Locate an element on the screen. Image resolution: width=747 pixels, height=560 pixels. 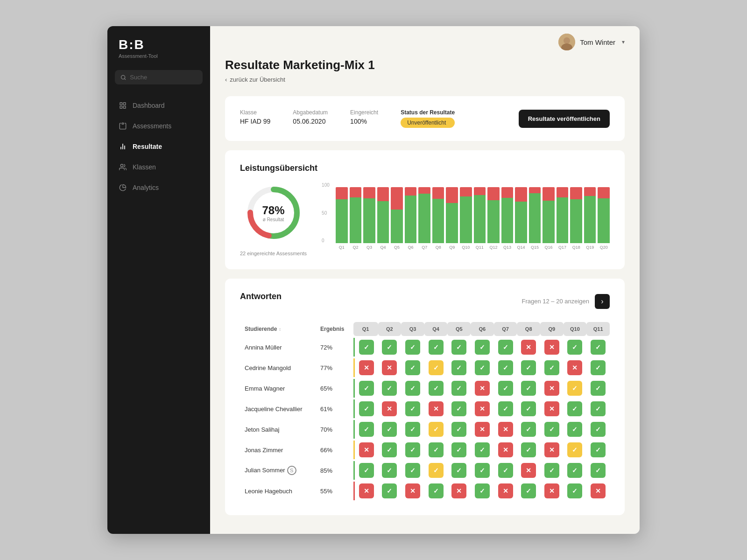
table-row: Jonas Zimmer66%✕✓✓✓✓✓✕✓✕✓✓ is located at coordinates (425, 450).